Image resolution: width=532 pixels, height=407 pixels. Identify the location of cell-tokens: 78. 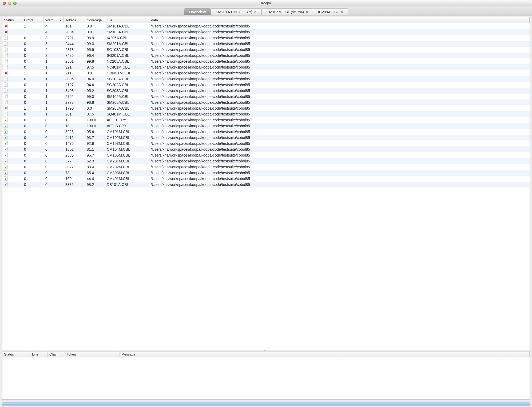
(74, 173).